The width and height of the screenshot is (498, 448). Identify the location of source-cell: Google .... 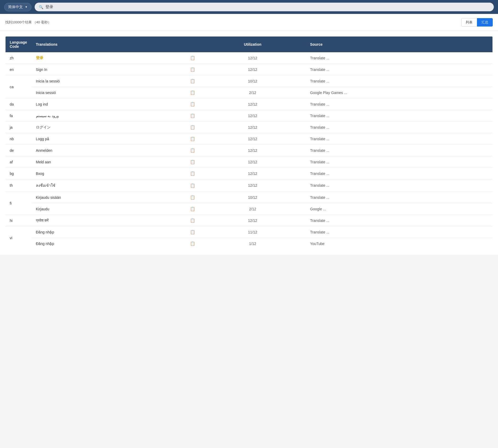
(399, 209).